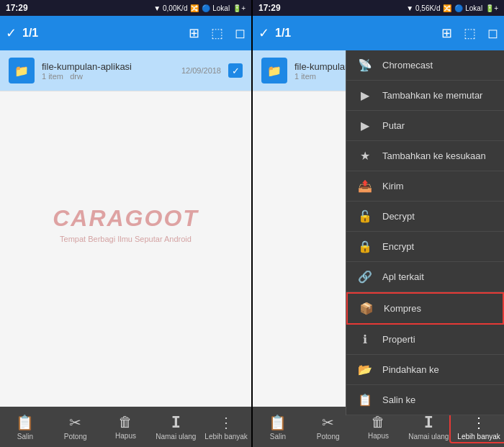 Image resolution: width=504 pixels, height=447 pixels. Describe the element at coordinates (170, 9) in the screenshot. I see `signal-icon: ▼ 0,00K/d` at that location.